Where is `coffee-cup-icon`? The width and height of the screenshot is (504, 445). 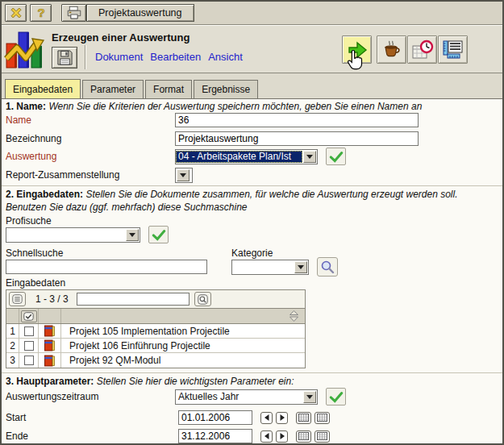
coffee-cup-icon is located at coordinates (392, 50).